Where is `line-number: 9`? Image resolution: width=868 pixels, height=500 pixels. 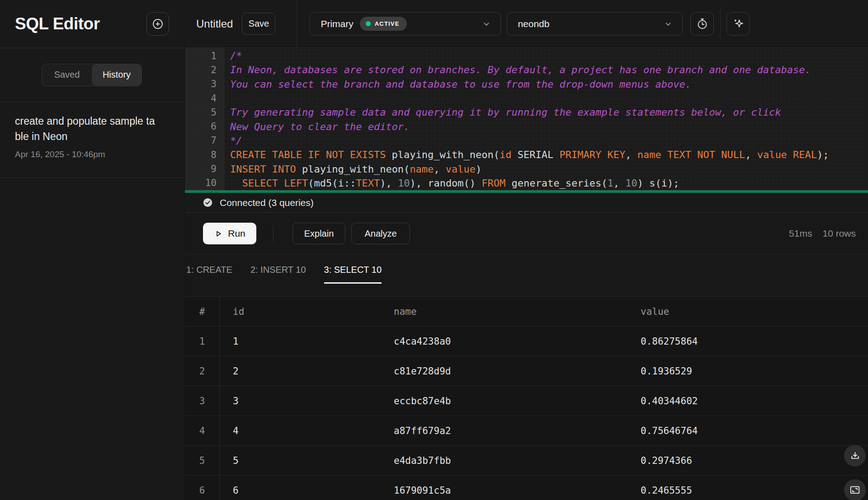 line-number: 9 is located at coordinates (205, 169).